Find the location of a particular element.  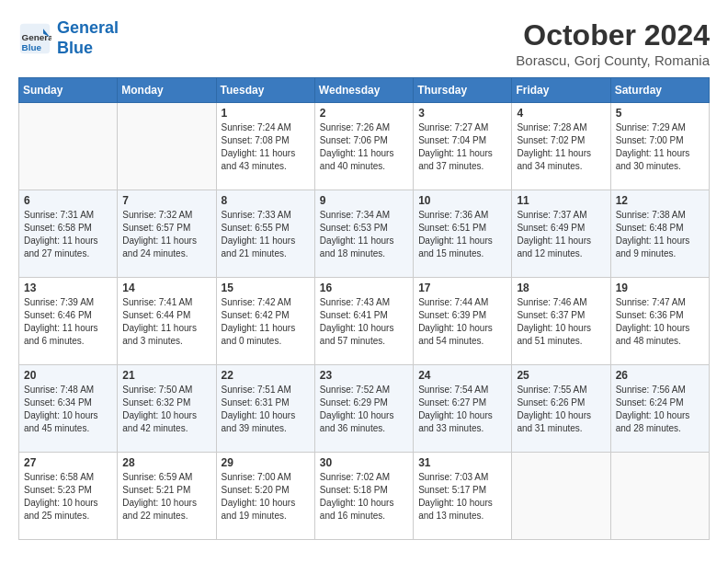

day-info: Sunrise: 7:46 AM Sunset: 6:37 PM Dayligh… is located at coordinates (561, 322).